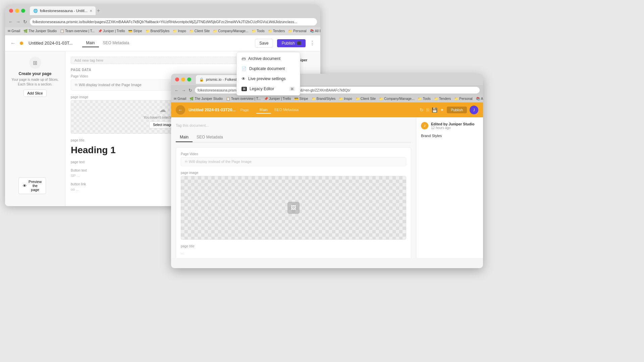  Describe the element at coordinates (245, 110) in the screenshot. I see `front-doc-subtitle: Page` at that location.